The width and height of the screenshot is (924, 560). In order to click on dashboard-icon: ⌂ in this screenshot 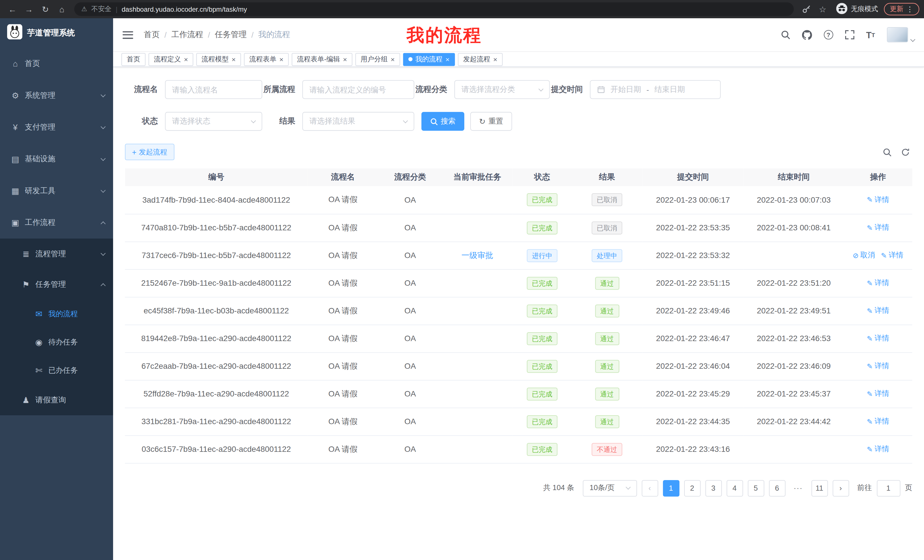, I will do `click(15, 64)`.